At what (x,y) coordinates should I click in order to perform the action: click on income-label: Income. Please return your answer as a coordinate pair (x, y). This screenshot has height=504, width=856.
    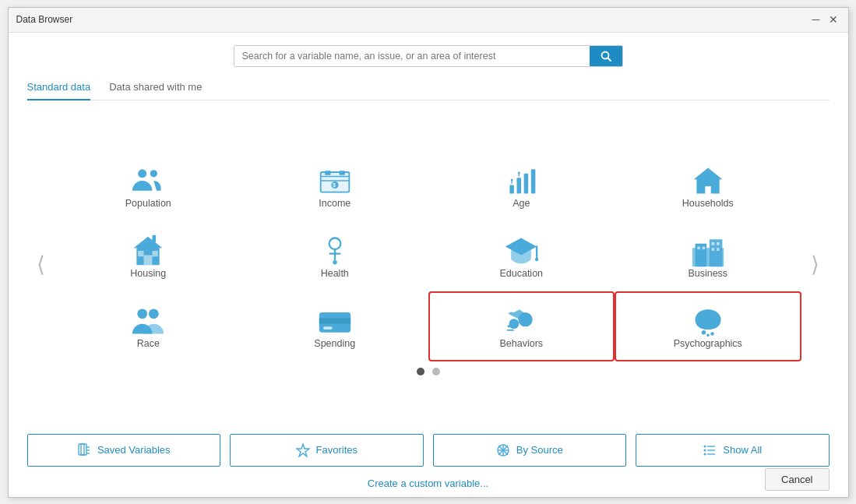
    Looking at the image, I should click on (335, 203).